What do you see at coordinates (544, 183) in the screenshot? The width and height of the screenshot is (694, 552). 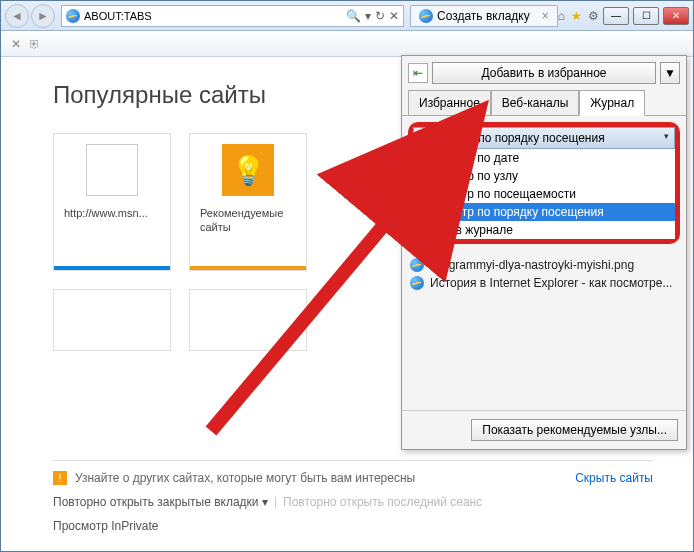 I see `sort-combobox-highlighted: Просмотр по порядку посещения Просмотр п…` at bounding box center [544, 183].